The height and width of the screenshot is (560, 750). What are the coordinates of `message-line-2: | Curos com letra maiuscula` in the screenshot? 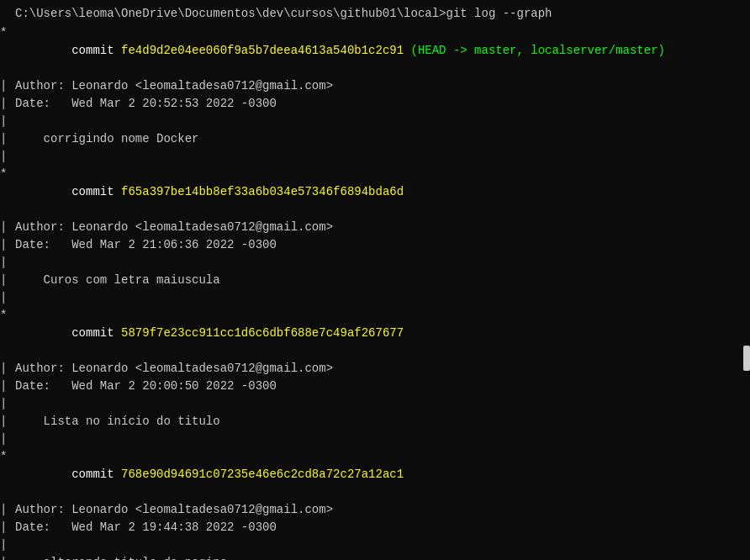 It's located at (375, 281).